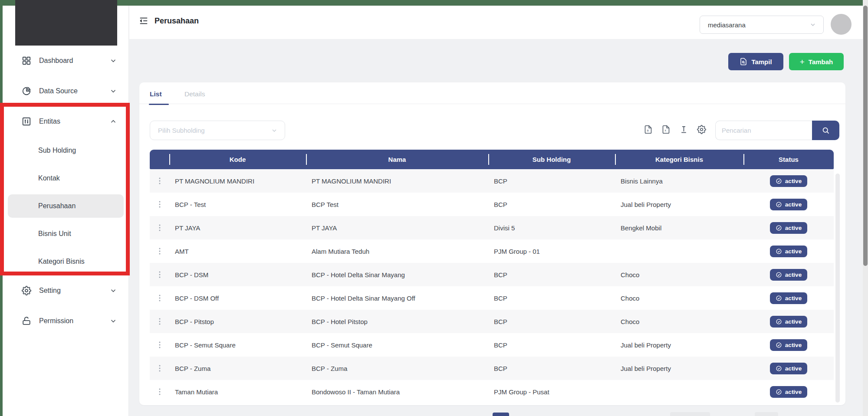 The width and height of the screenshot is (868, 416). I want to click on column-header-kategori-bisnis: Kategori Bisnis, so click(679, 160).